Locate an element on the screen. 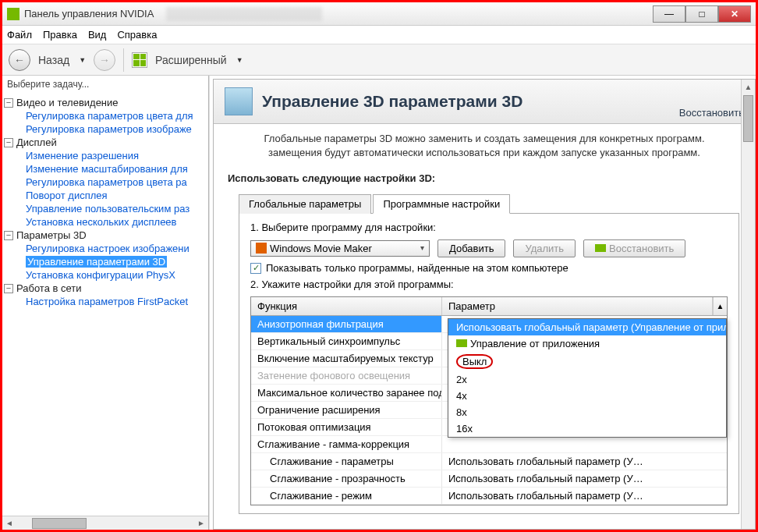 This screenshot has width=758, height=532. remove-button: Удалить is located at coordinates (544, 248).